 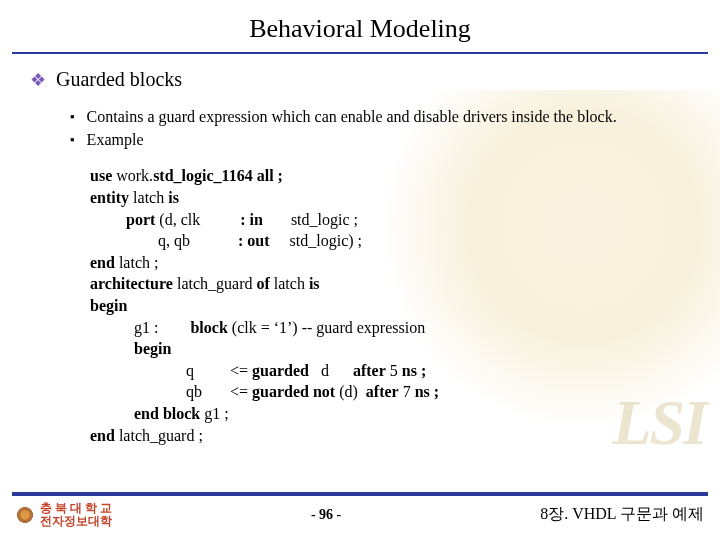 I want to click on university-name-1: 충 북 대 학 교, so click(x=76, y=508).